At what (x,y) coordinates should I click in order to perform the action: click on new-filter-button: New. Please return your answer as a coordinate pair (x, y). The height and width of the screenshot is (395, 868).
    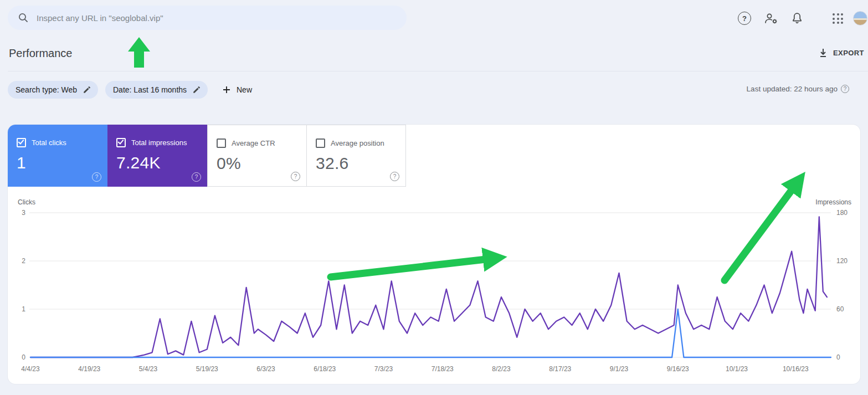
    Looking at the image, I should click on (237, 90).